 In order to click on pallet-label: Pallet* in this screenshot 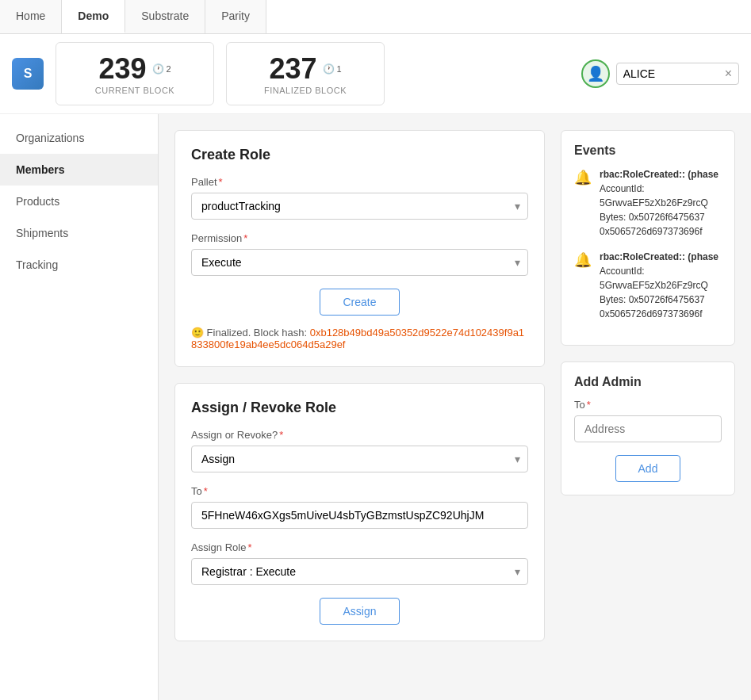, I will do `click(360, 182)`.